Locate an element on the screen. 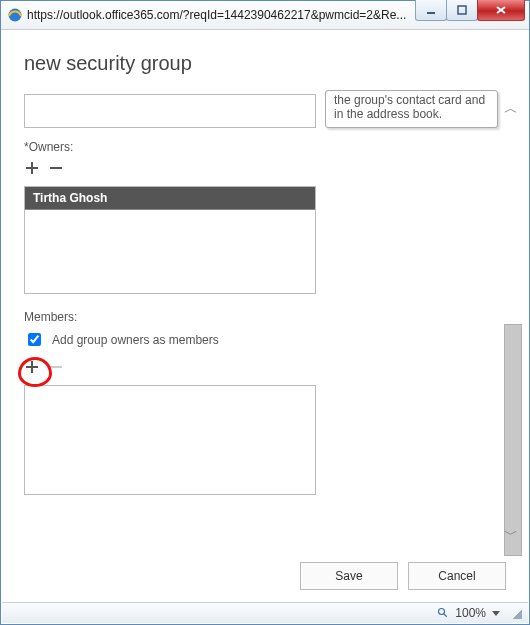 Image resolution: width=530 pixels, height=625 pixels. add-owners-as-members-label: Add group owners as members is located at coordinates (136, 340).